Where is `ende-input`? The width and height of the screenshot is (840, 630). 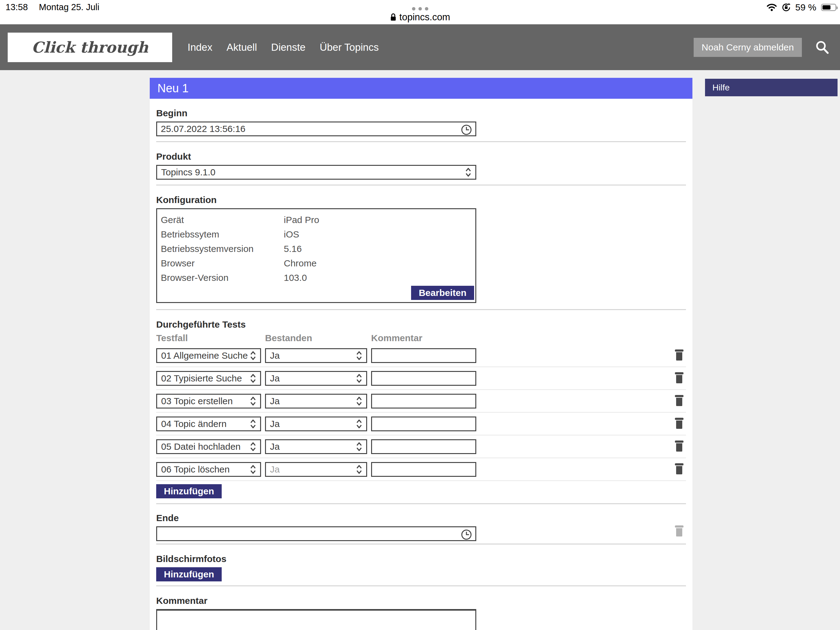 ende-input is located at coordinates (316, 534).